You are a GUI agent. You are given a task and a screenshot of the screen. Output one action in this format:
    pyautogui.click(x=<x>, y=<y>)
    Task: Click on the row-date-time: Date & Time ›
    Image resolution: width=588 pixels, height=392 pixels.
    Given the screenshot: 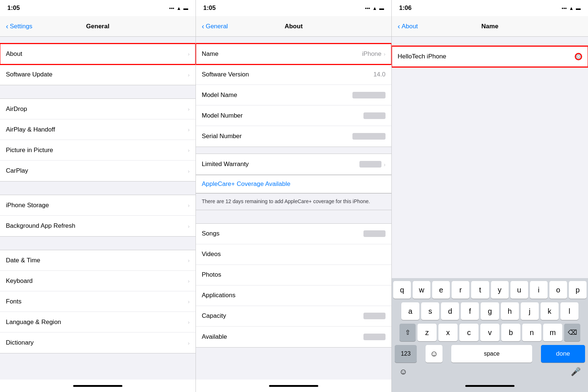 What is the action you would take?
    pyautogui.click(x=98, y=260)
    